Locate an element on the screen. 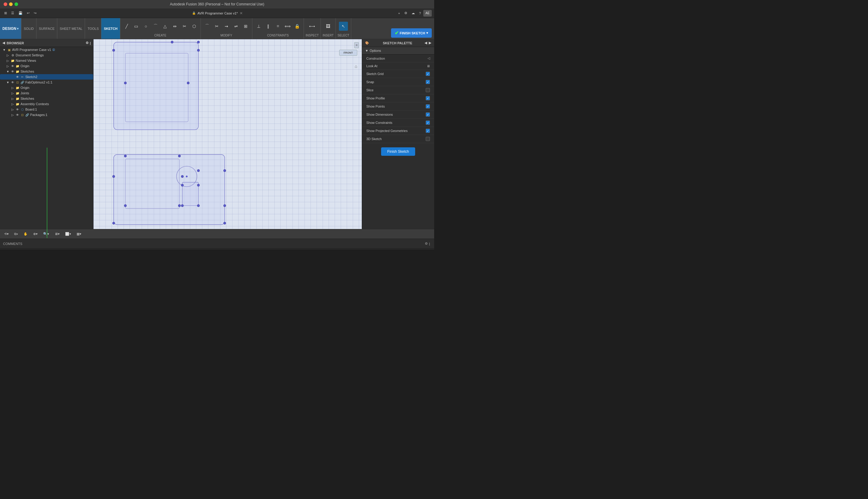 This screenshot has width=868, height=499. view-home-icon: ⌂ is located at coordinates (356, 66).